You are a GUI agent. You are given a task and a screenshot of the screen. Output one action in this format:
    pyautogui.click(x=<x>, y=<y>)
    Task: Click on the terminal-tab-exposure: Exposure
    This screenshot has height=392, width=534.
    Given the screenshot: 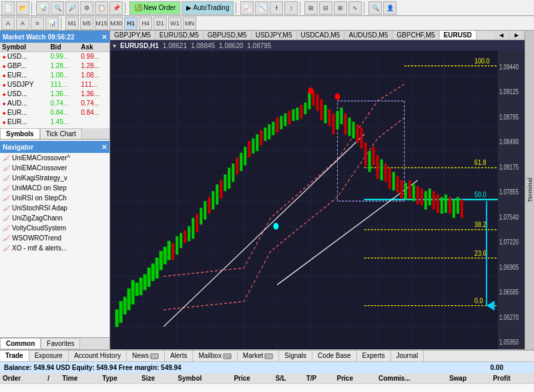 What is the action you would take?
    pyautogui.click(x=49, y=356)
    